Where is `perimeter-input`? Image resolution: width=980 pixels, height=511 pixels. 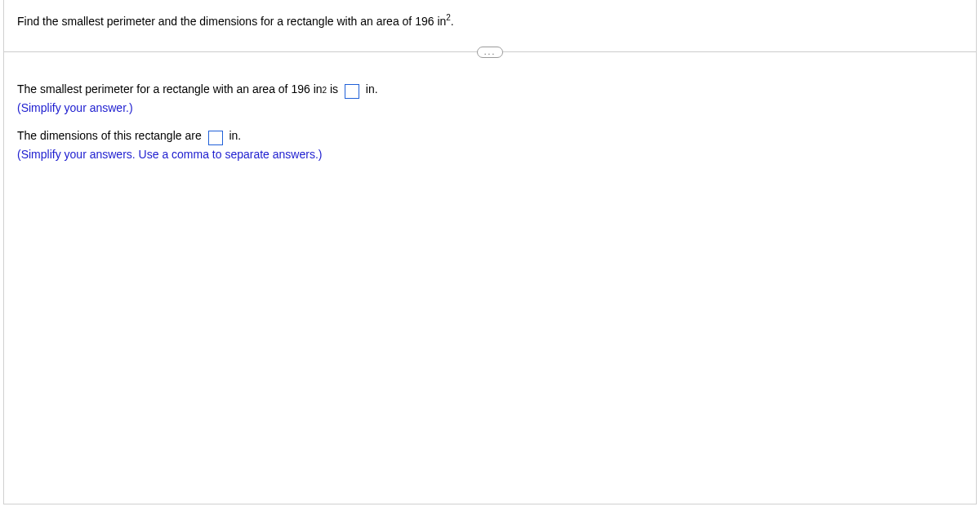
perimeter-input is located at coordinates (352, 91).